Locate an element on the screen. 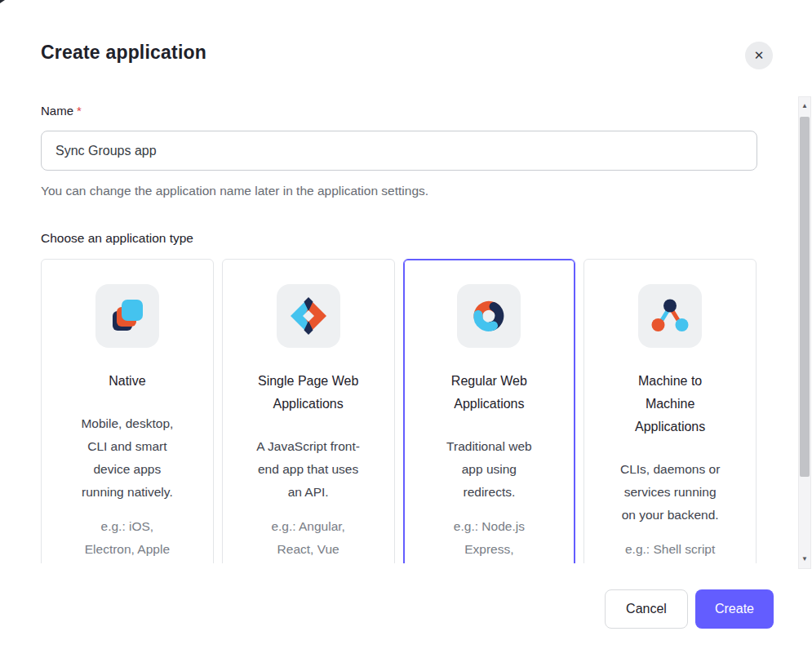 The height and width of the screenshot is (667, 812). app-type-card-native: Native Mobile, desktop, CLI and smart de… is located at coordinates (127, 411).